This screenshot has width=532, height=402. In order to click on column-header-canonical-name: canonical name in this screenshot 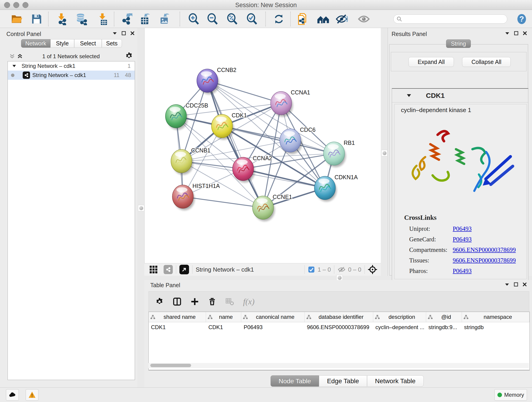, I will do `click(273, 317)`.